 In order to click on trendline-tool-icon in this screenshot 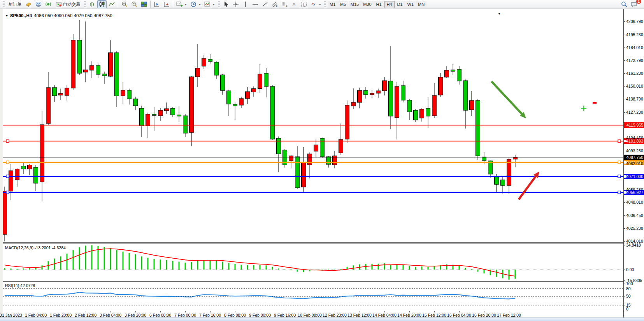, I will do `click(265, 4)`.